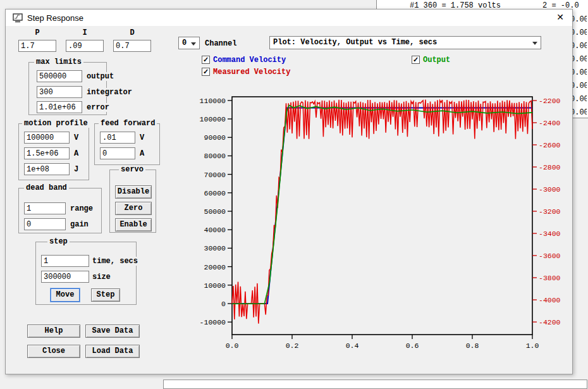  I want to click on jerk-label: J, so click(76, 170).